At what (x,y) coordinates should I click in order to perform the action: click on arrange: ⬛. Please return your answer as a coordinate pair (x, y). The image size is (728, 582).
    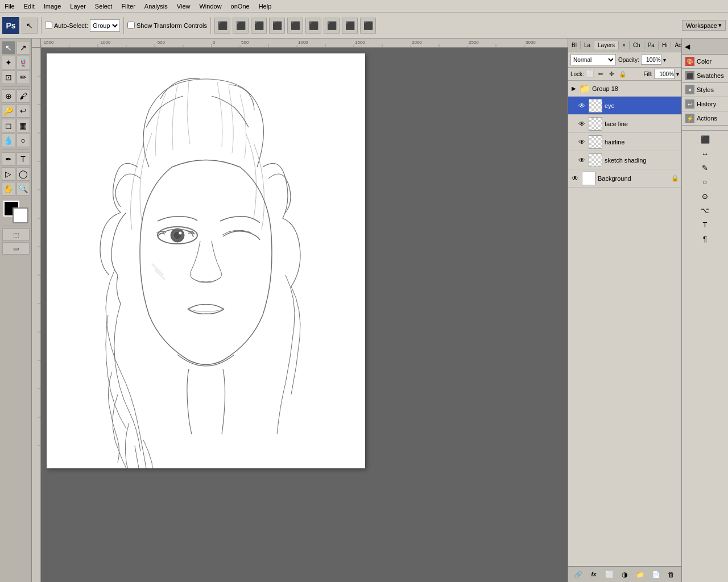
    Looking at the image, I should click on (368, 26).